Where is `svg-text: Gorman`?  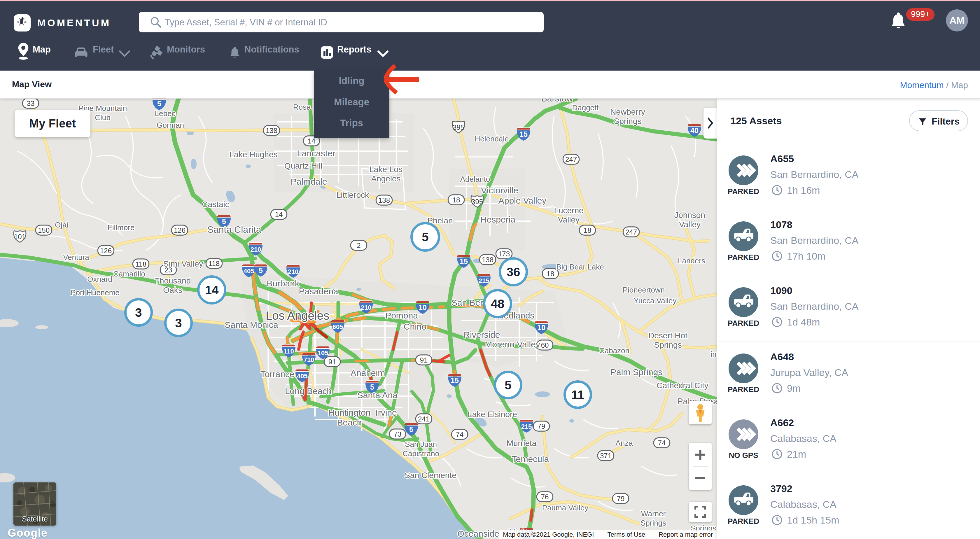 svg-text: Gorman is located at coordinates (170, 125).